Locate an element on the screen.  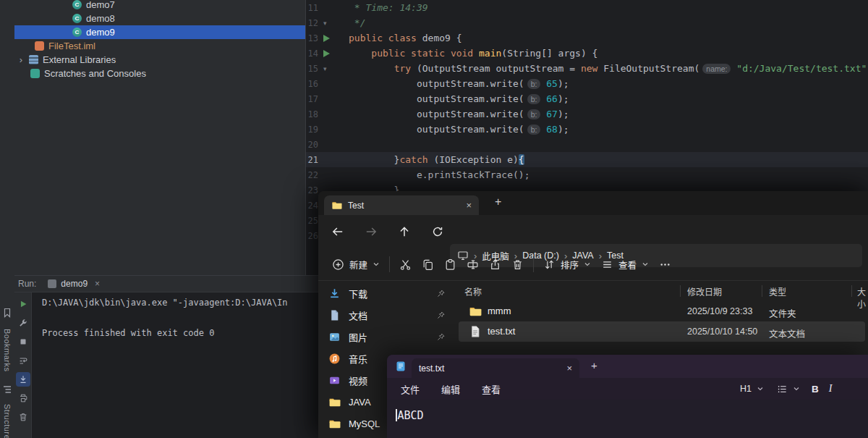
editor-line-14: 14 public static void main(String[] args… is located at coordinates (587, 54).